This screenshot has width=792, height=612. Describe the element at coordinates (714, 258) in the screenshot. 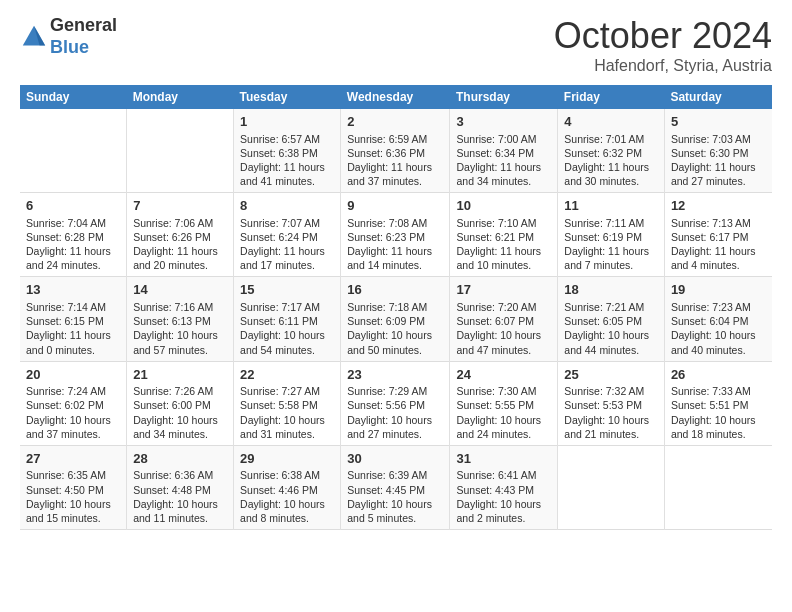

I see `daylight: Daylight: 11 hours and 4 minutes.` at that location.